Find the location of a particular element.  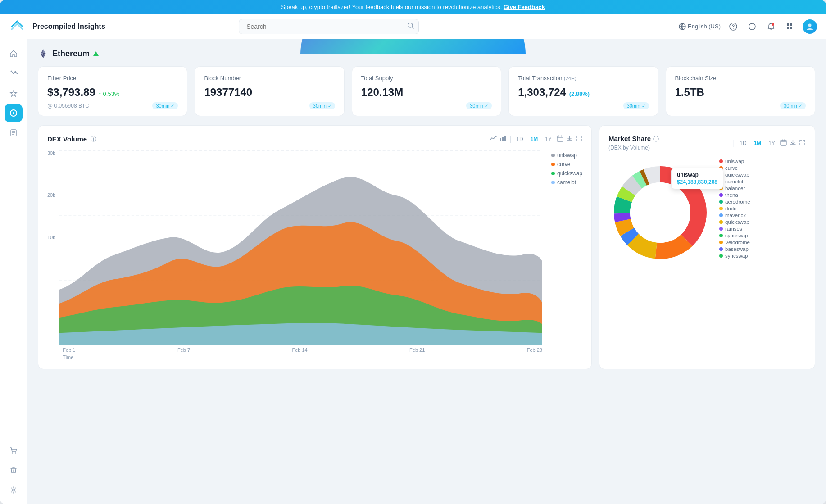

stat-change-ether: ↑ 0.53% is located at coordinates (109, 94).